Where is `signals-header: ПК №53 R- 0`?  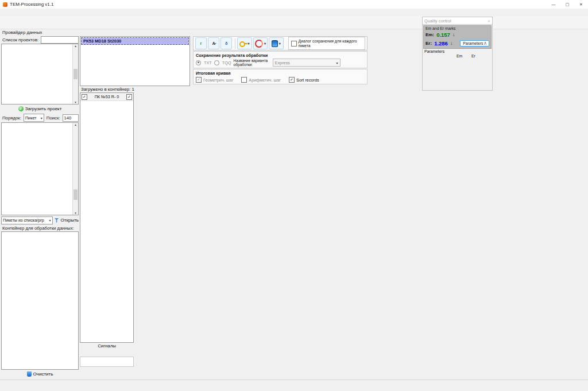
signals-header: ПК №53 R- 0 is located at coordinates (107, 96).